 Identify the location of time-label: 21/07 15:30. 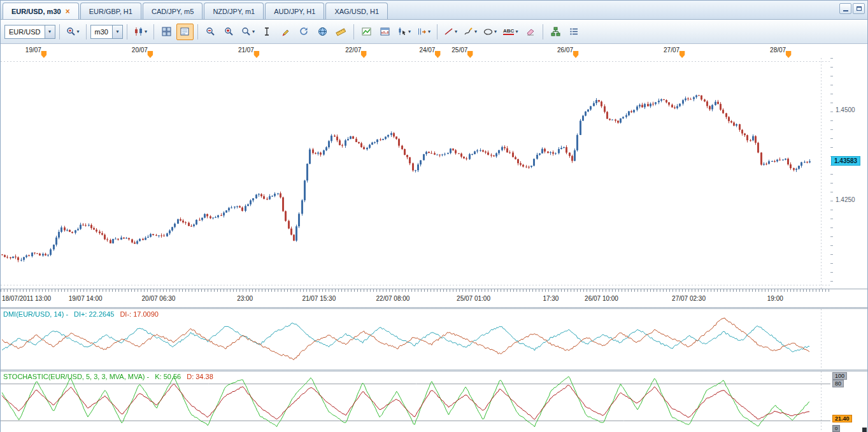
(318, 298).